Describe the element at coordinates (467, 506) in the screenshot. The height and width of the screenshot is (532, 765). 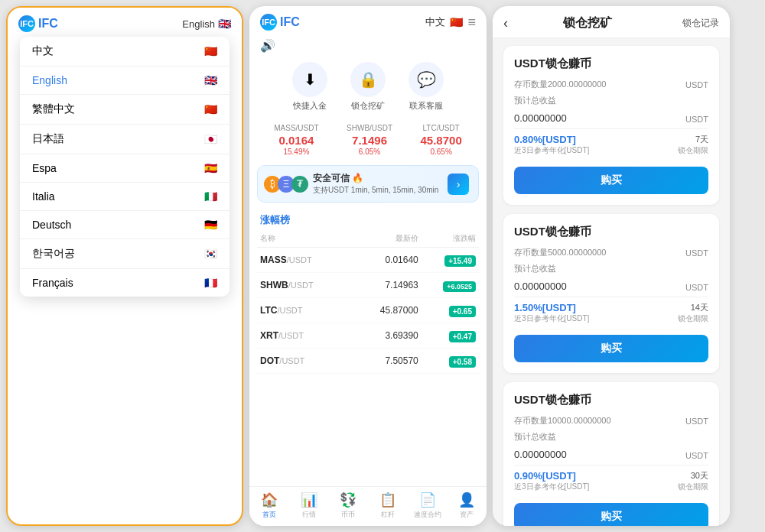
I see `nav-assets: 👤 资产` at that location.